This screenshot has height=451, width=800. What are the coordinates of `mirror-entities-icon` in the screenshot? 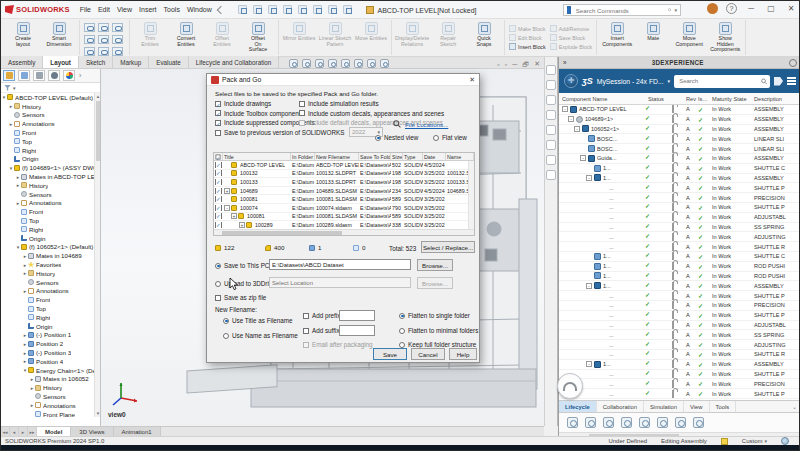 It's located at (300, 28).